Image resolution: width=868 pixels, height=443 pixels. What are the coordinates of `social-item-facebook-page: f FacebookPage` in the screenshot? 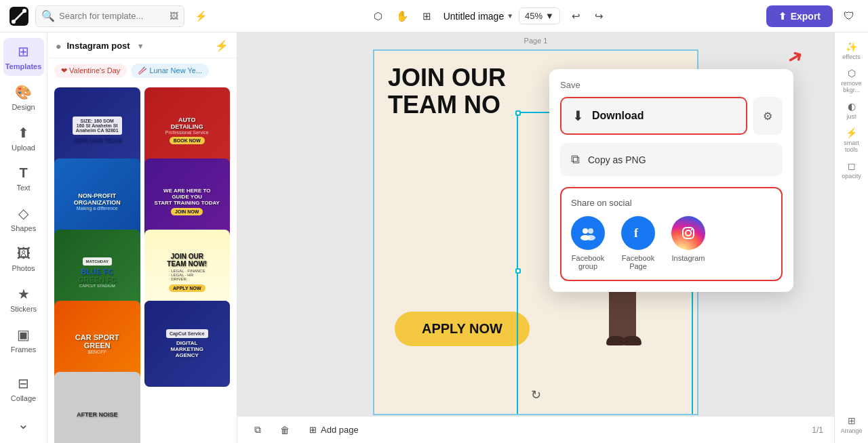 It's located at (638, 243).